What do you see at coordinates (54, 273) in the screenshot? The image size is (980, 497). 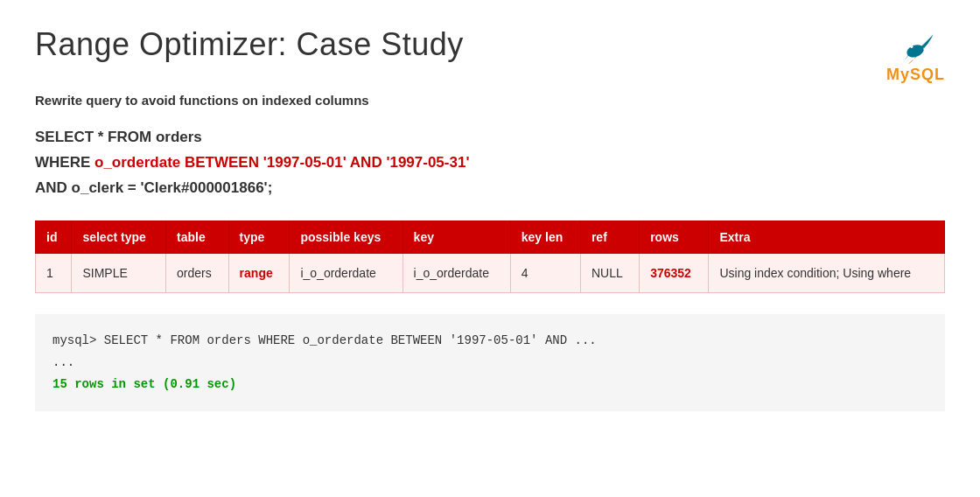 I see `cell-id: 1` at bounding box center [54, 273].